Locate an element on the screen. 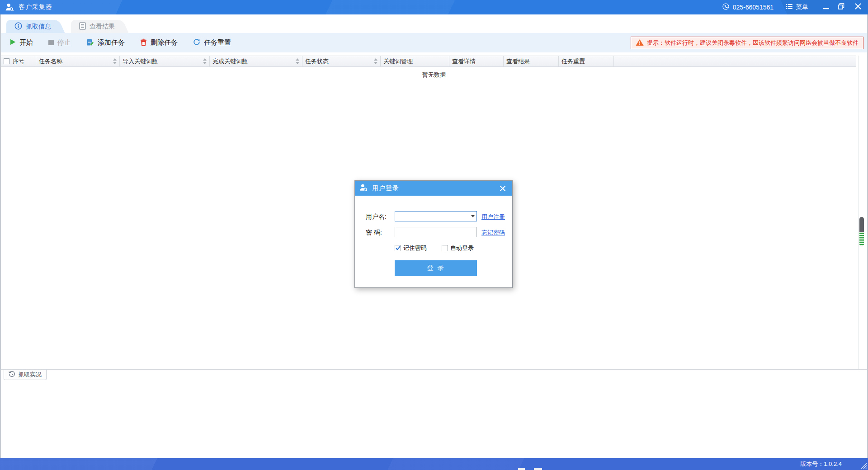 The image size is (868, 470). column-header-keyword-manage: 关键词管理 is located at coordinates (415, 61).